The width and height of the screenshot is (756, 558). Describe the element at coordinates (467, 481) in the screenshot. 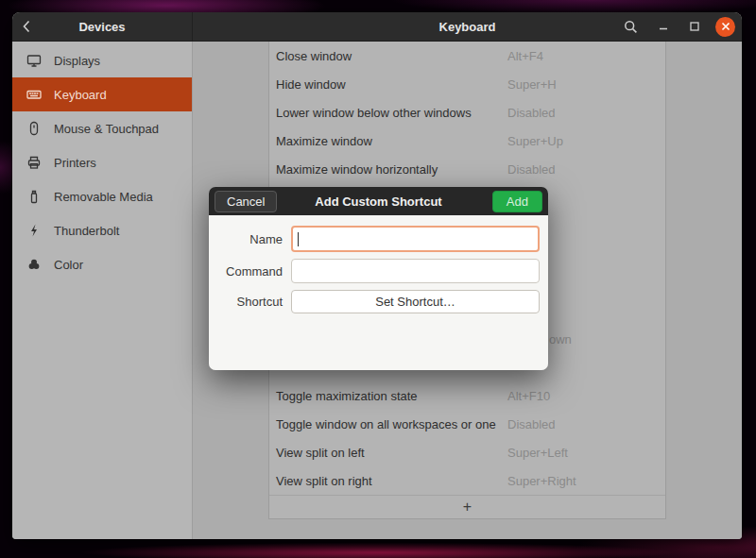

I see `table-row: View split on rightSuper+Right` at that location.